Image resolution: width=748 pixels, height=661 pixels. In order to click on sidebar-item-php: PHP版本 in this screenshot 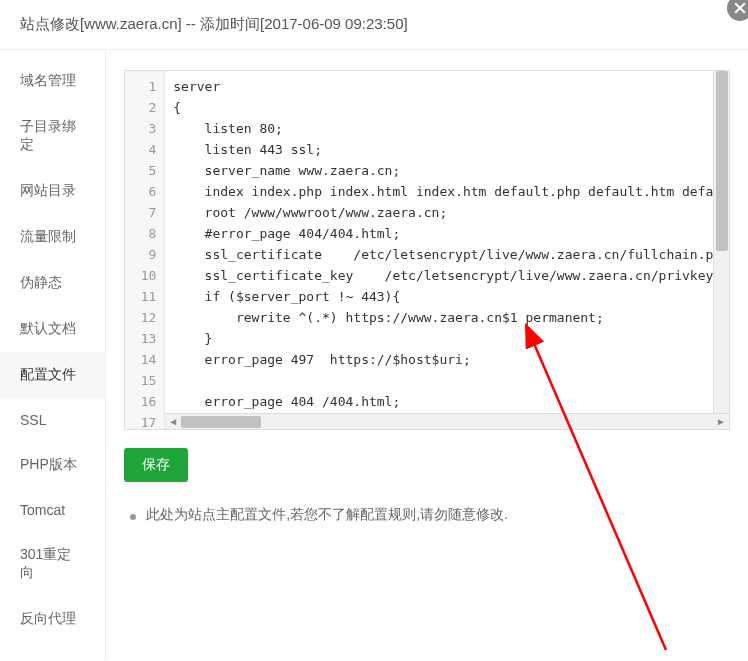, I will do `click(52, 465)`.